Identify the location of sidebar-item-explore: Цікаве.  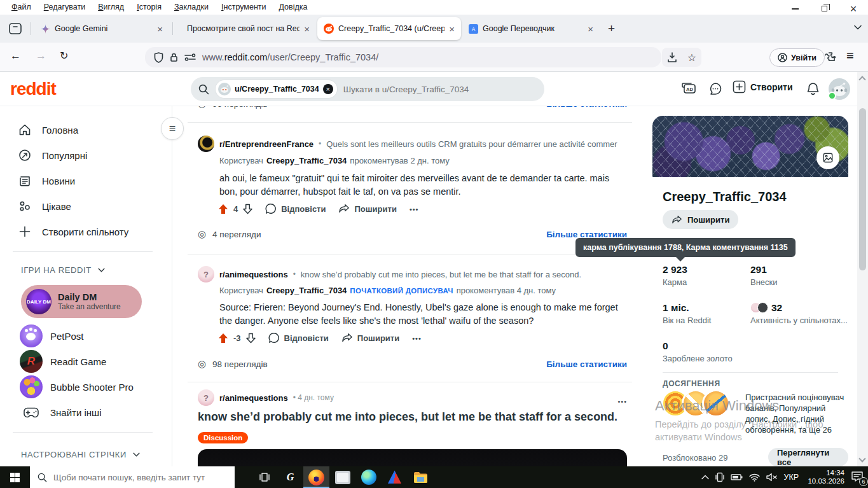
(45, 206).